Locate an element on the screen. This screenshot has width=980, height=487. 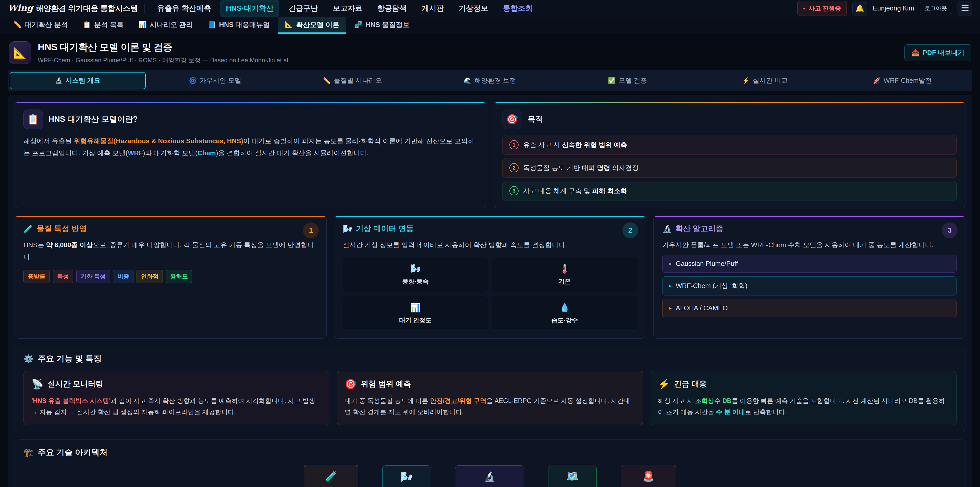
tab-model-validation: ✅ 모델 검증 is located at coordinates (627, 81).